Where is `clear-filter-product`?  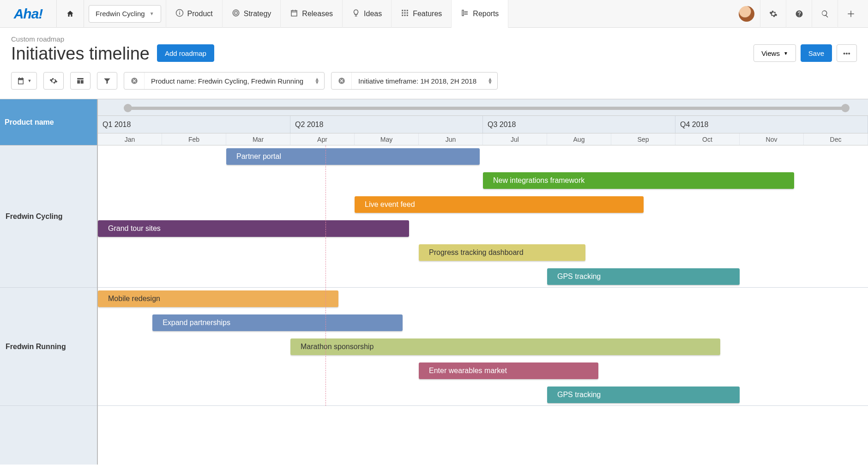 clear-filter-product is located at coordinates (134, 81).